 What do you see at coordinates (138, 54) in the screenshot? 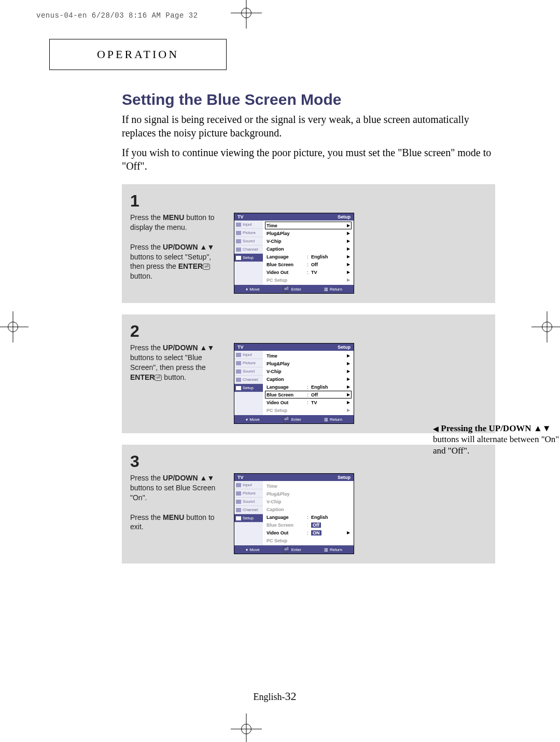
I see `section-header-text: OPERATION` at bounding box center [138, 54].